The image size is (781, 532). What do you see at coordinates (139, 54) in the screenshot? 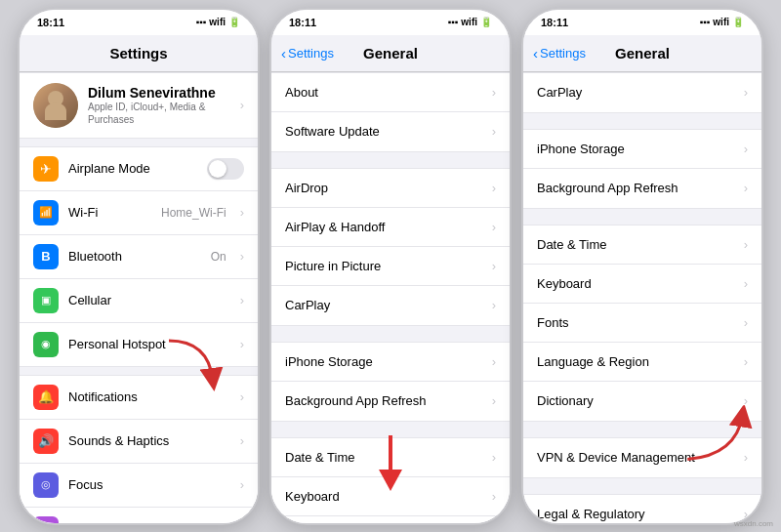
I see `nav-bar-1: Settings` at bounding box center [139, 54].